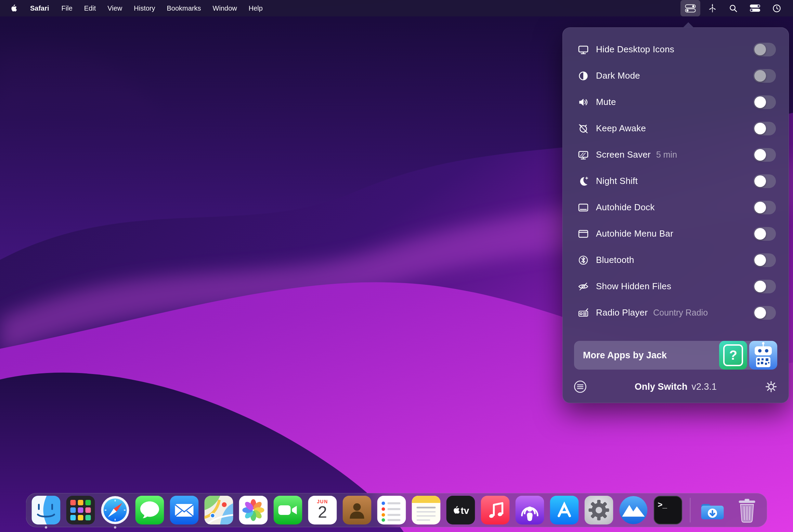 This screenshot has width=793, height=532. Describe the element at coordinates (580, 387) in the screenshot. I see `hamburger-menu-button` at that location.